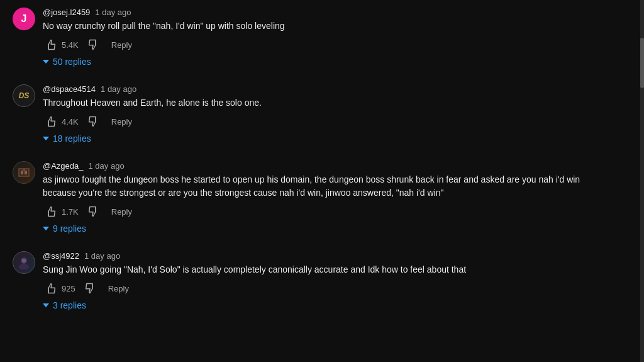 Image resolution: width=644 pixels, height=362 pixels. I want to click on avatar: J, so click(24, 19).